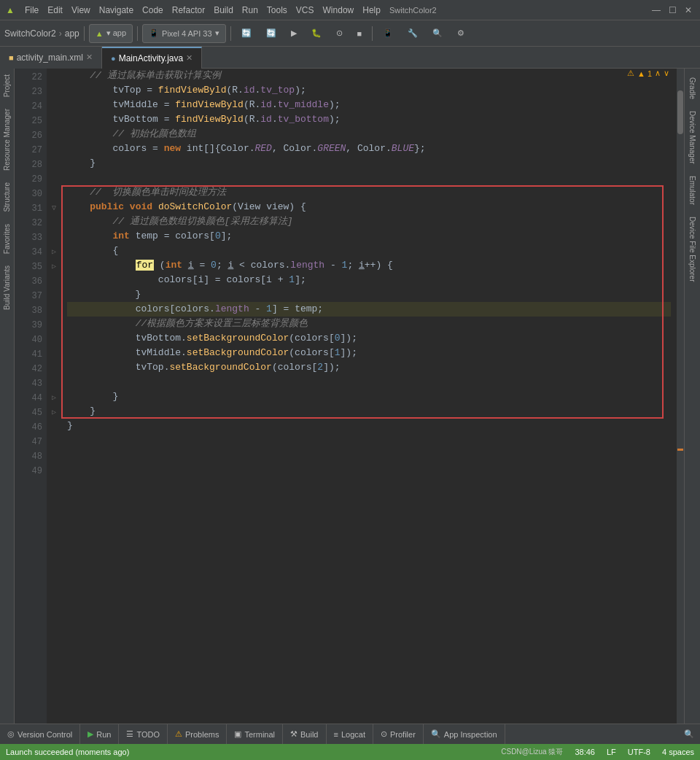 Image resolution: width=700 pixels, height=760 pixels. What do you see at coordinates (152, 58) in the screenshot?
I see `tab-java: ● MainActivity.java ✕` at bounding box center [152, 58].